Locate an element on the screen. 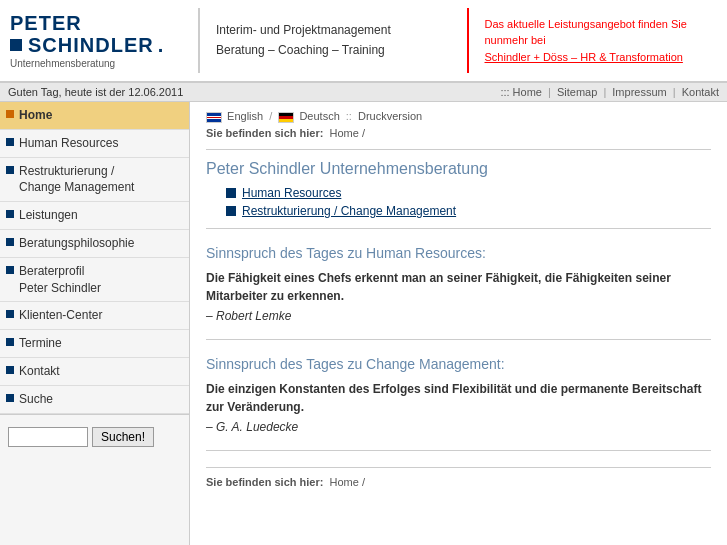  topbar-date: Guten Tag, heute ist der 12.06.2011 is located at coordinates (96, 92).